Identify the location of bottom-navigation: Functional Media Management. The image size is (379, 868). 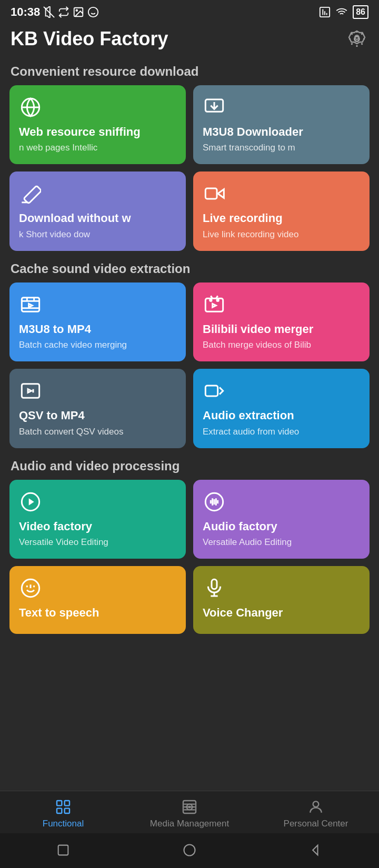
(190, 829).